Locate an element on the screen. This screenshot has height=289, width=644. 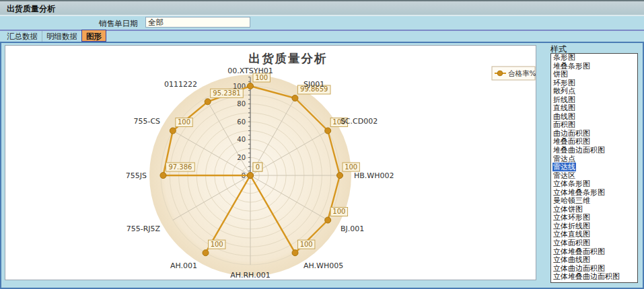
style-option: 立体堆叠曲边面积图 is located at coordinates (594, 277).